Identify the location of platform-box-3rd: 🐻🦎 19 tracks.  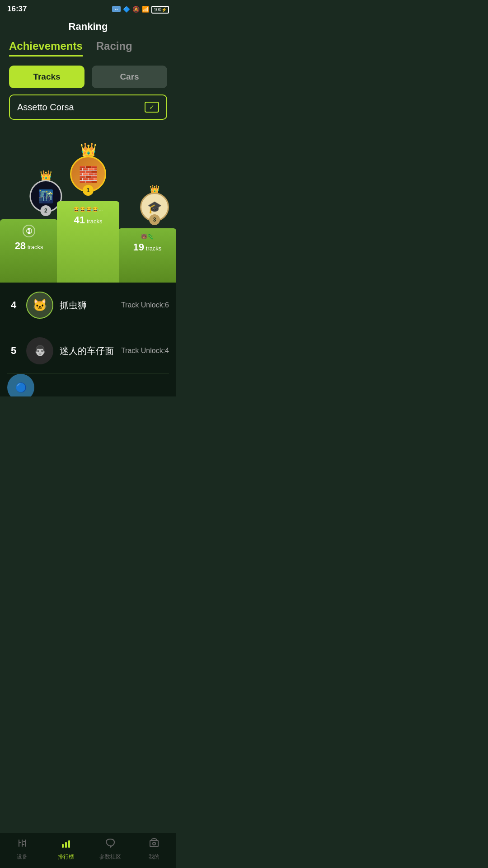
(147, 255).